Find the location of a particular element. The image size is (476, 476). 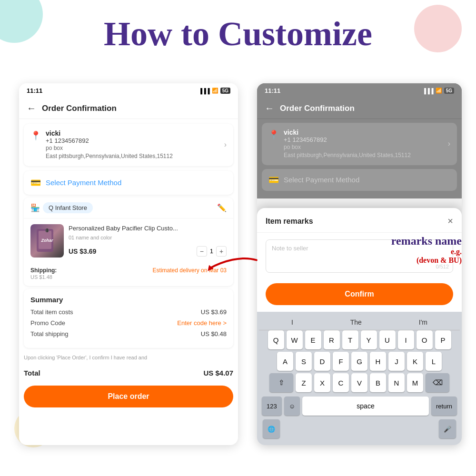

key-globe: 🌐 is located at coordinates (271, 429).